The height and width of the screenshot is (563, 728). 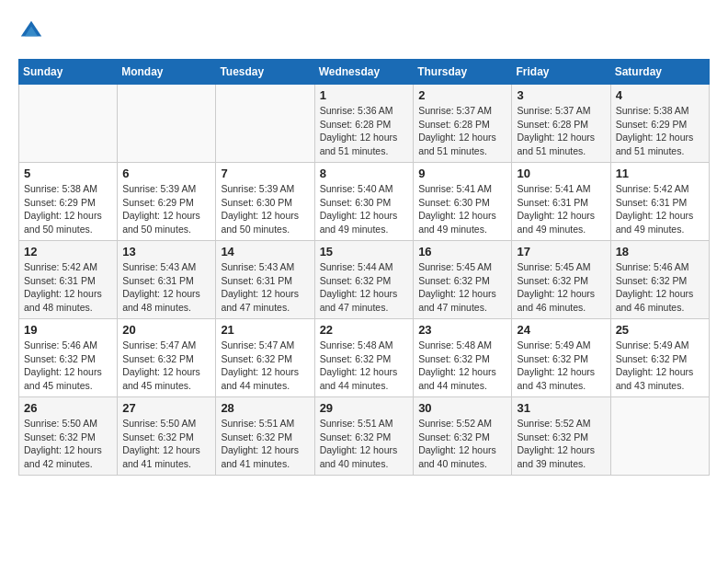 I want to click on calendar-cell: 24 Sunrise: 5:49 AMSunset: 6:32 PMDaylig…, so click(x=561, y=359).